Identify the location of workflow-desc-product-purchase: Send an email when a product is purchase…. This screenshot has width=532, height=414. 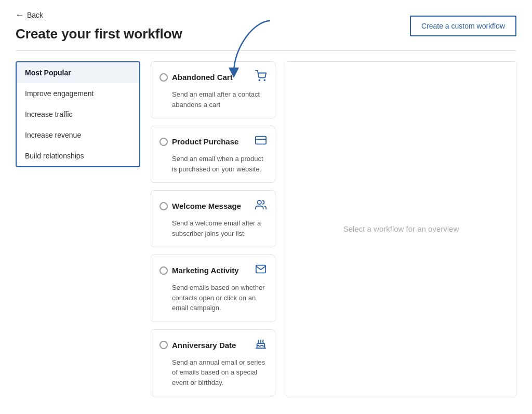
(213, 164).